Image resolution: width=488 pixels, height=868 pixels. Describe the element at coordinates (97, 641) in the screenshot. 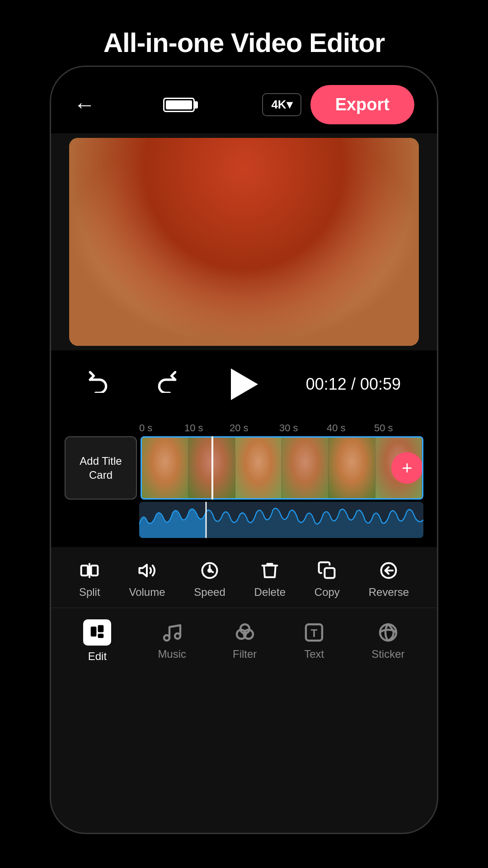

I see `nav-edit: Edit` at that location.